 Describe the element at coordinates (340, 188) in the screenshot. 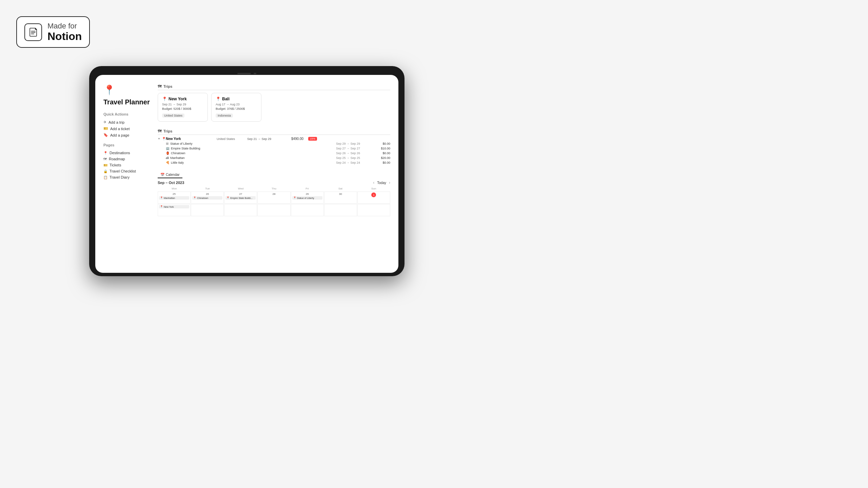

I see `cal-day-sat: Sat` at that location.